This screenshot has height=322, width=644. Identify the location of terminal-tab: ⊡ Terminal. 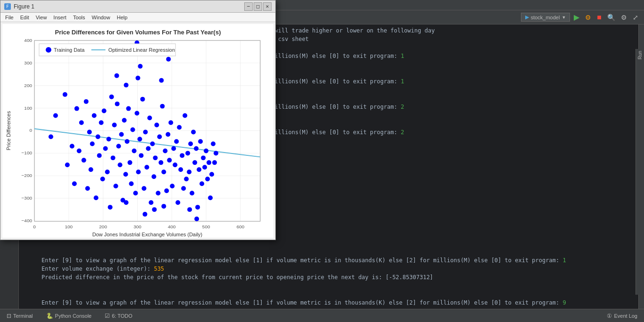
(20, 316).